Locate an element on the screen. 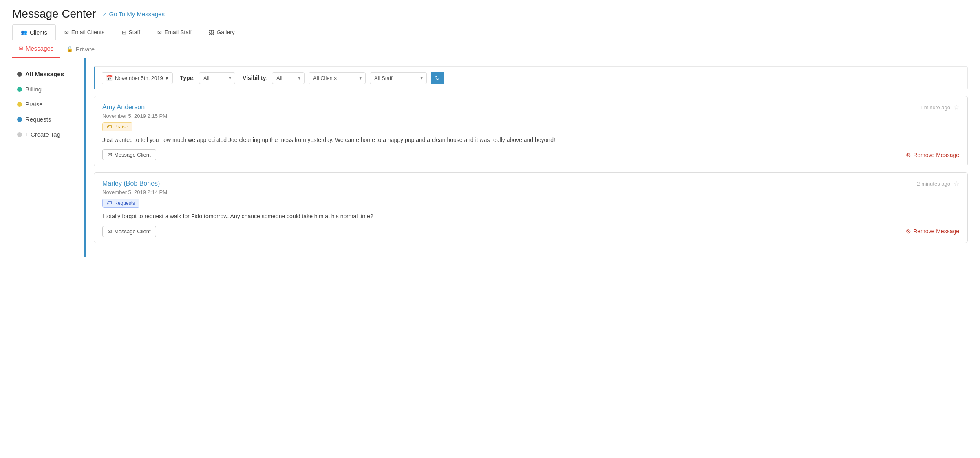 This screenshot has width=980, height=458. time-ago: 2 minutes ago is located at coordinates (934, 184).